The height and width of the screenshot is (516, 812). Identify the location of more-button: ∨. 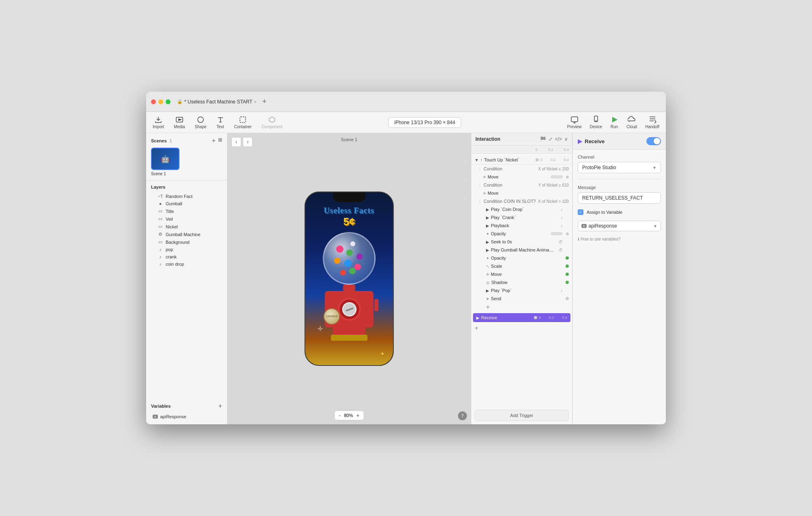
(566, 139).